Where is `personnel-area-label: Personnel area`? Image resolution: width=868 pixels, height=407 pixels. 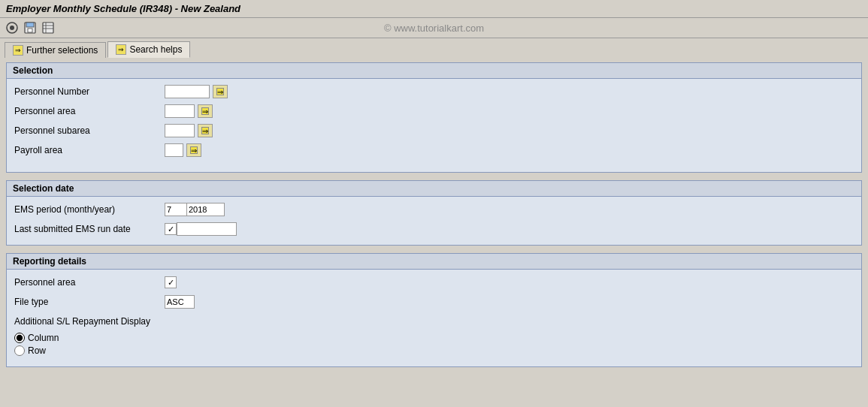
personnel-area-label: Personnel area is located at coordinates (89, 111).